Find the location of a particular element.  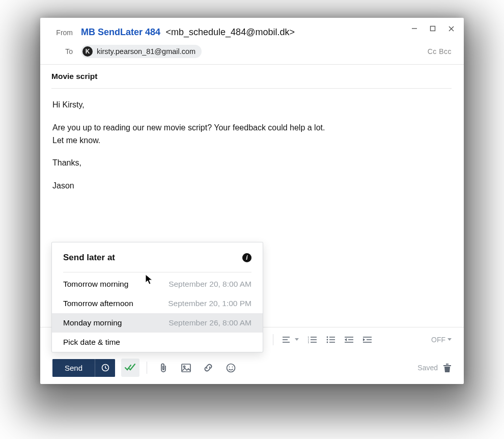

subject-field: Movie script is located at coordinates (251, 76).